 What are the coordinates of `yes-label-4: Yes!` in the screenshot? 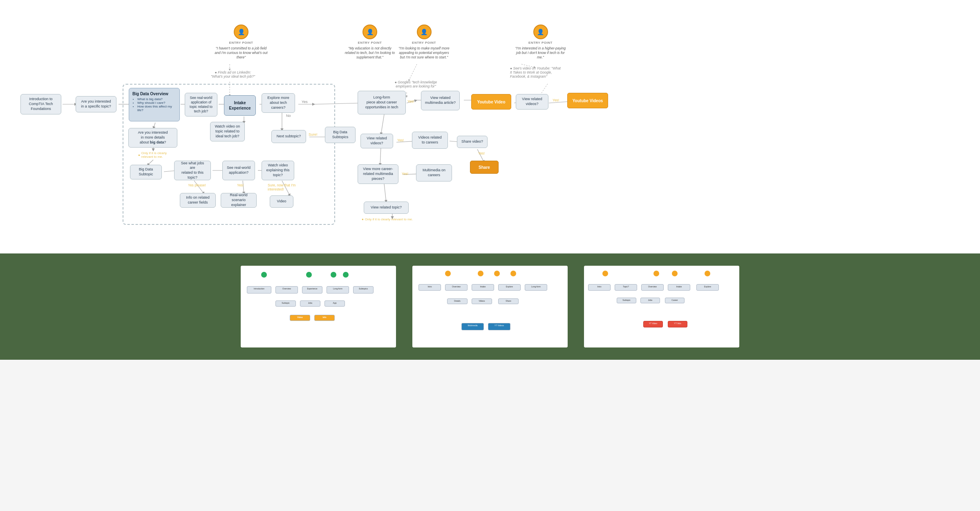 It's located at (401, 140).